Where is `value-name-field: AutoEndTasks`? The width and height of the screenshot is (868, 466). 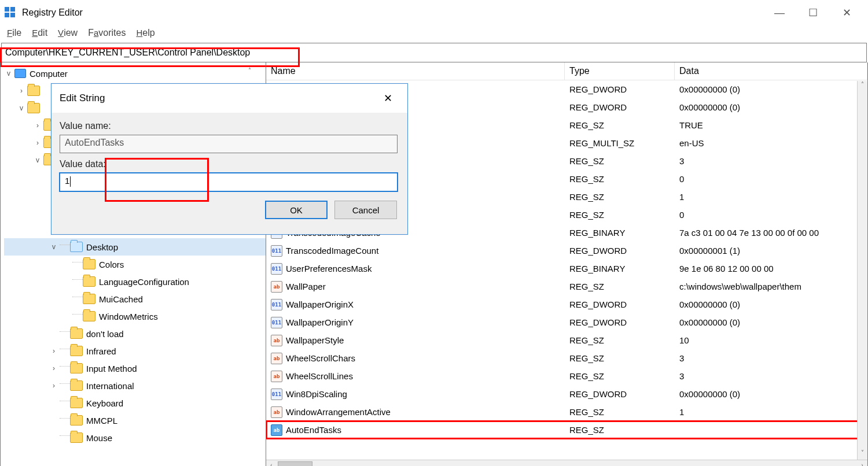
value-name-field: AutoEndTasks is located at coordinates (229, 144).